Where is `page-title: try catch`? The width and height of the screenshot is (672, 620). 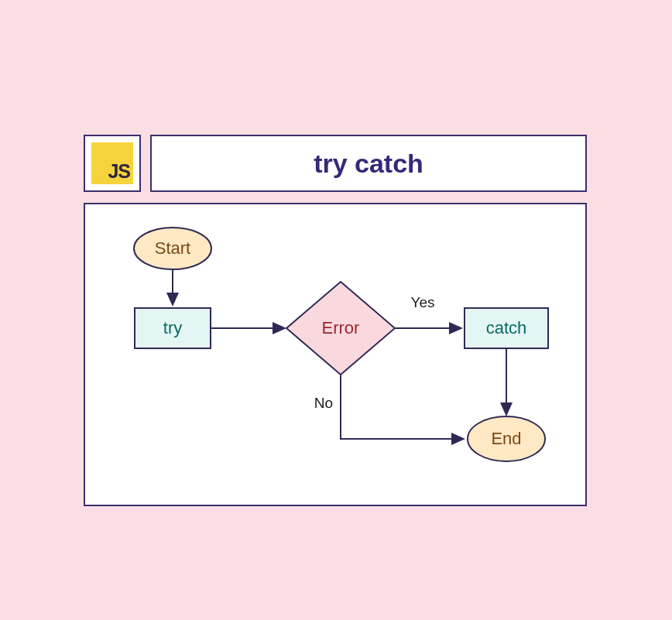
page-title: try catch is located at coordinates (369, 164).